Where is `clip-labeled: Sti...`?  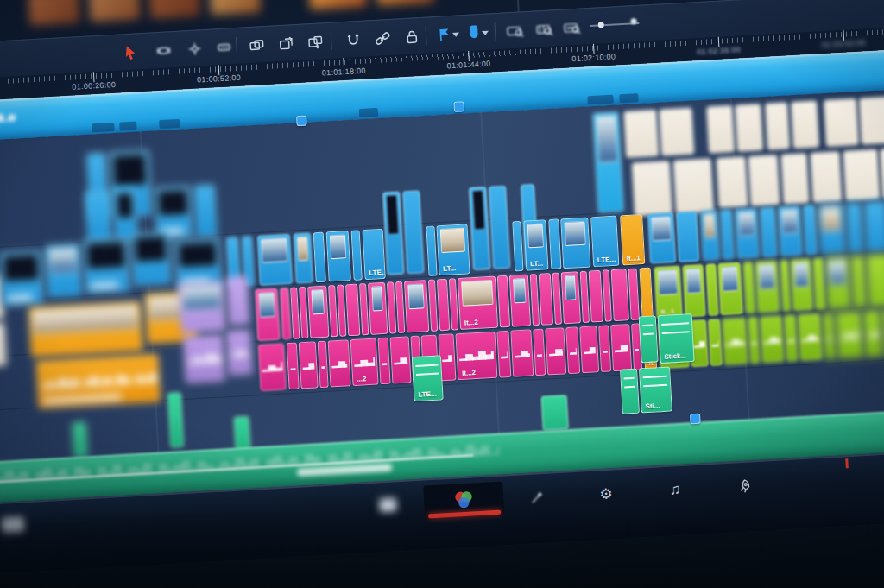 clip-labeled: Sti... is located at coordinates (656, 390).